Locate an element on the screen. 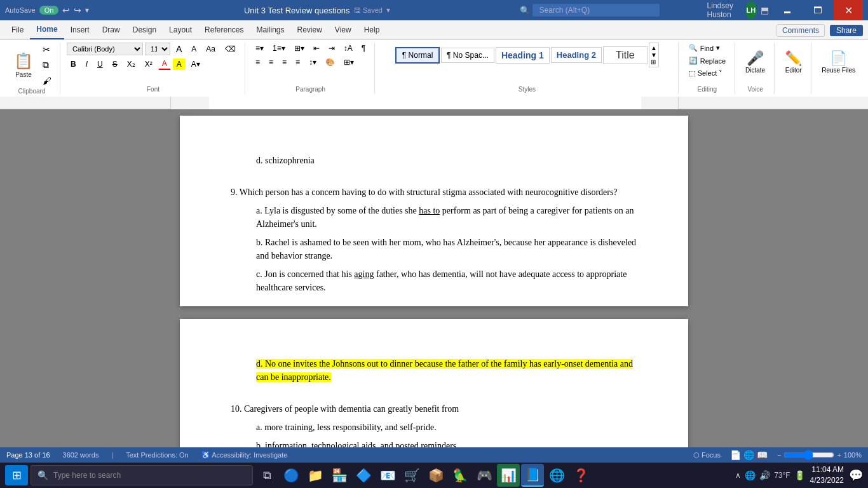  share-mode-icon: ⬒ is located at coordinates (765, 10).